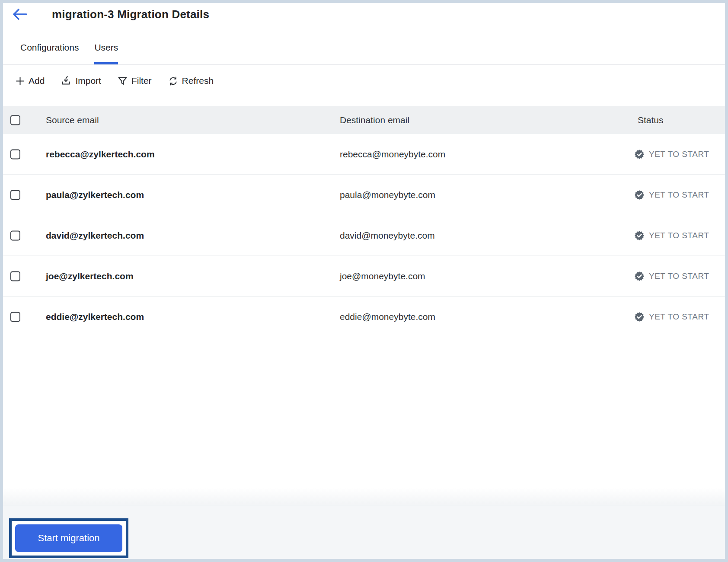 The image size is (728, 562). Describe the element at coordinates (20, 14) in the screenshot. I see `back-button` at that location.